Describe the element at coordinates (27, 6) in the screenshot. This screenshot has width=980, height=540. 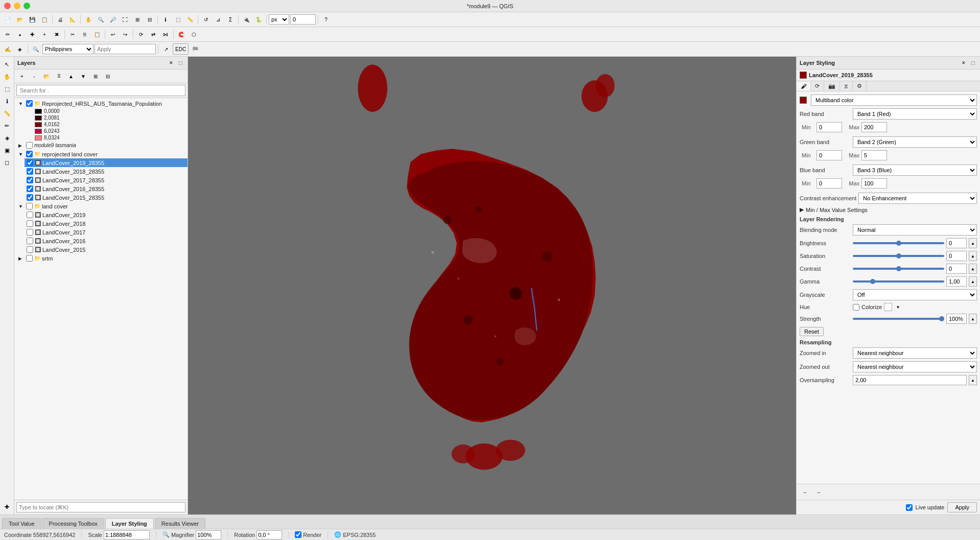
I see `maximize-button` at that location.